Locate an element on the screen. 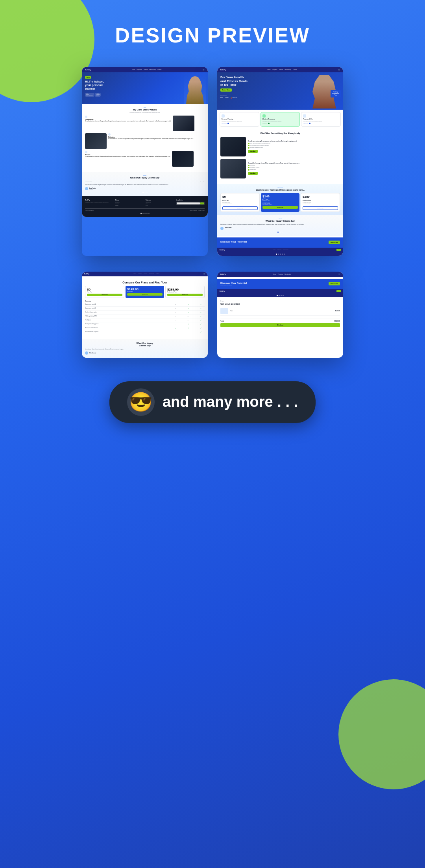  price-free-cta: Explore Plan is located at coordinates (240, 208).